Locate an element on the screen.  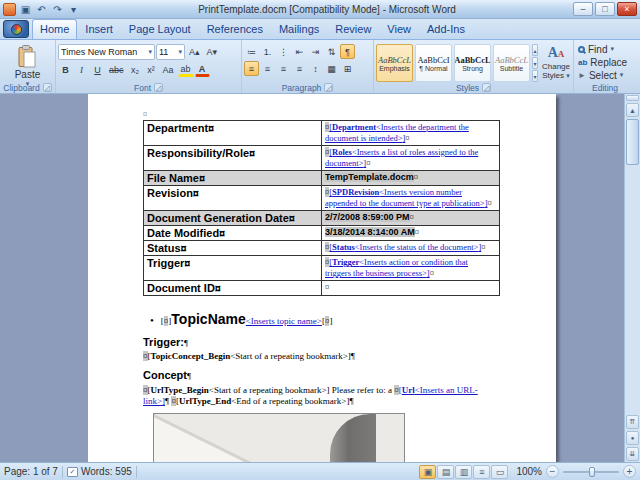
select-browse-object-button: ● is located at coordinates (632, 438).